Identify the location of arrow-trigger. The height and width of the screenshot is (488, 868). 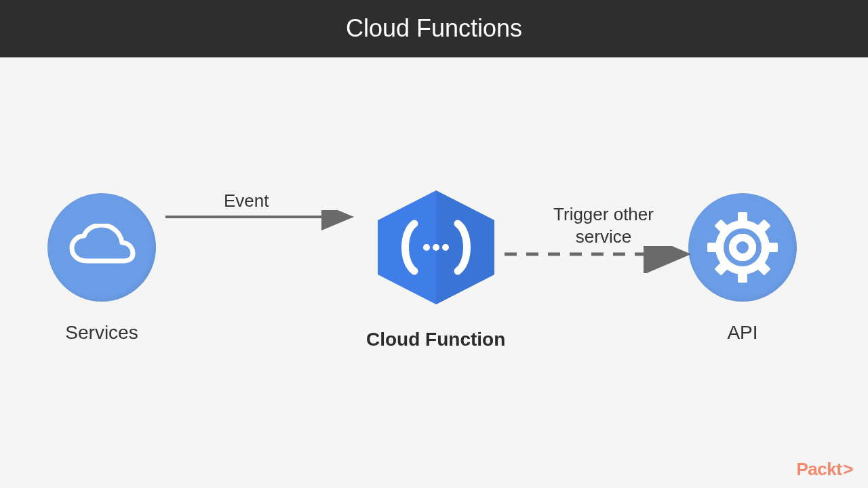
(597, 260).